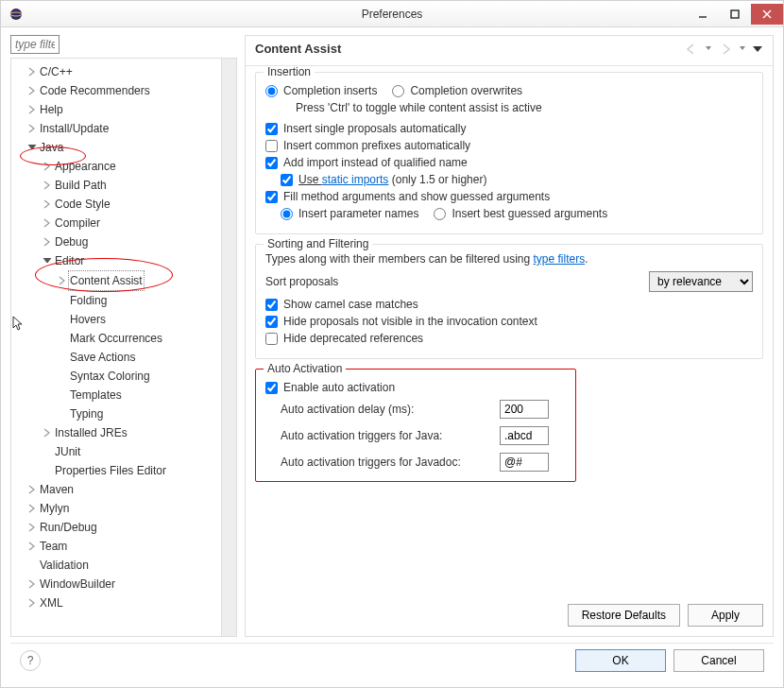 This screenshot has height=688, width=784. I want to click on minimize-button, so click(703, 14).